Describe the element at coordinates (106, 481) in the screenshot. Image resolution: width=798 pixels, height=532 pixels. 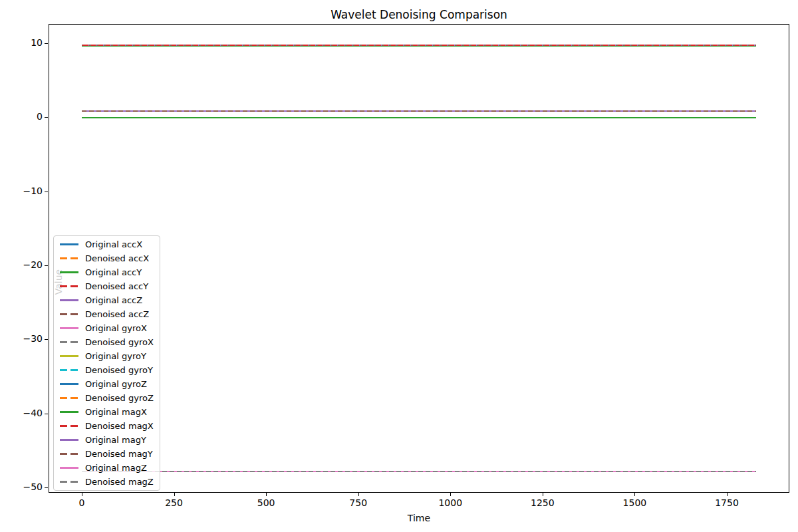
I see `legend-item: Denoised magZ` at that location.